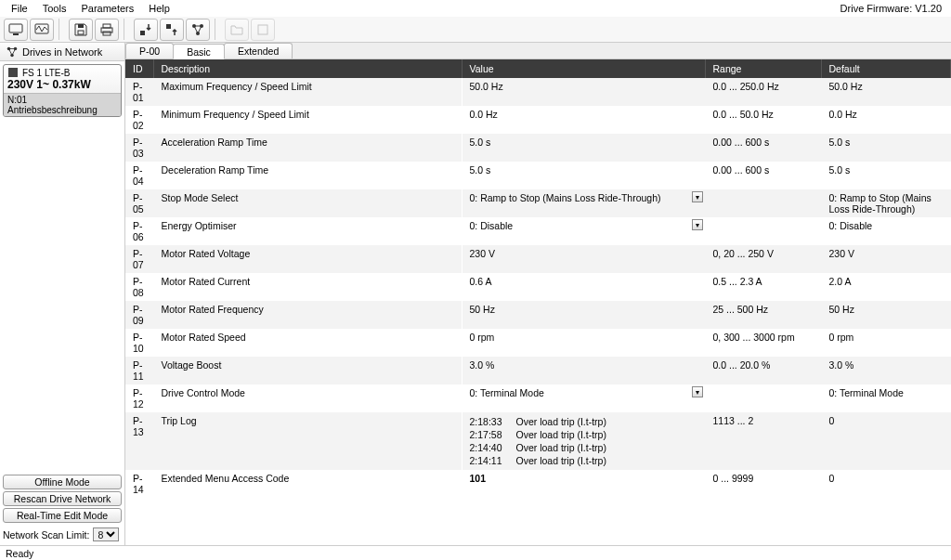 The image size is (951, 560). Describe the element at coordinates (150, 50) in the screenshot. I see `tab-p00: P-00` at that location.